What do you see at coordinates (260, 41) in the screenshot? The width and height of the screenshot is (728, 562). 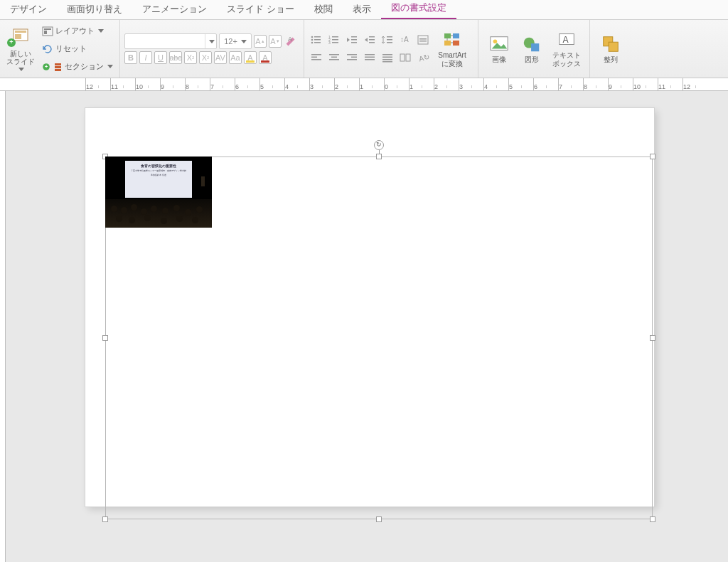 I see `increase-font-button: A▲` at bounding box center [260, 41].